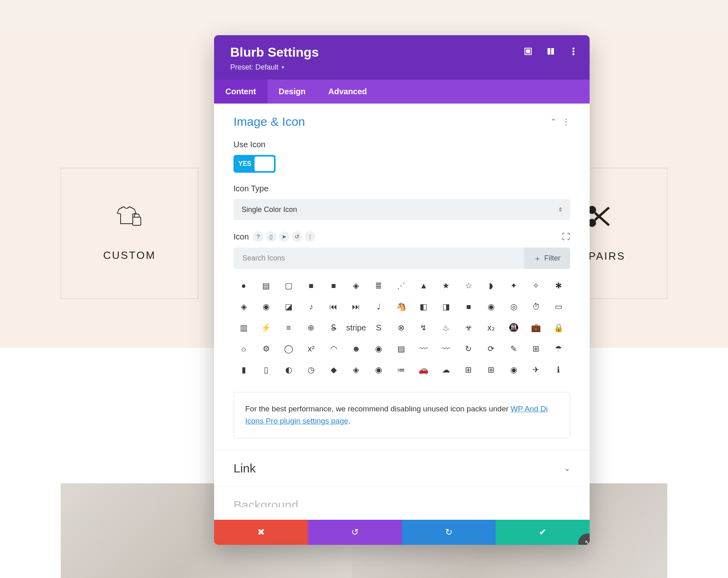 The height and width of the screenshot is (578, 728). I want to click on use-icon-toggle: YES, so click(255, 164).